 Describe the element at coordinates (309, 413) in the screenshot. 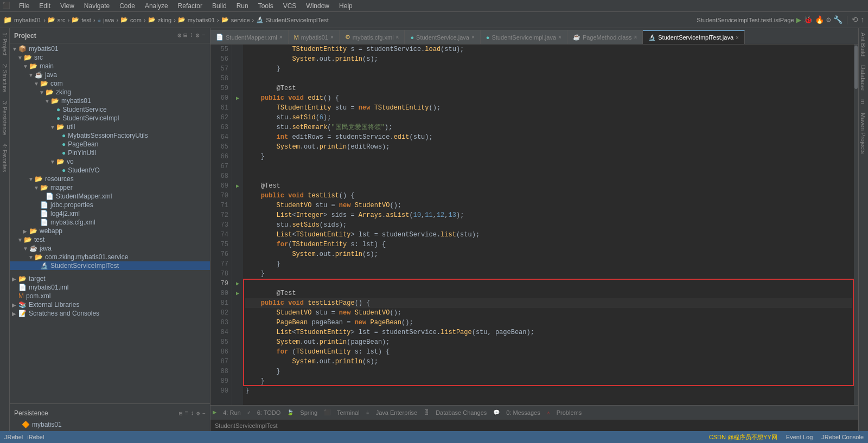

I see `tab-spring: Spring` at that location.